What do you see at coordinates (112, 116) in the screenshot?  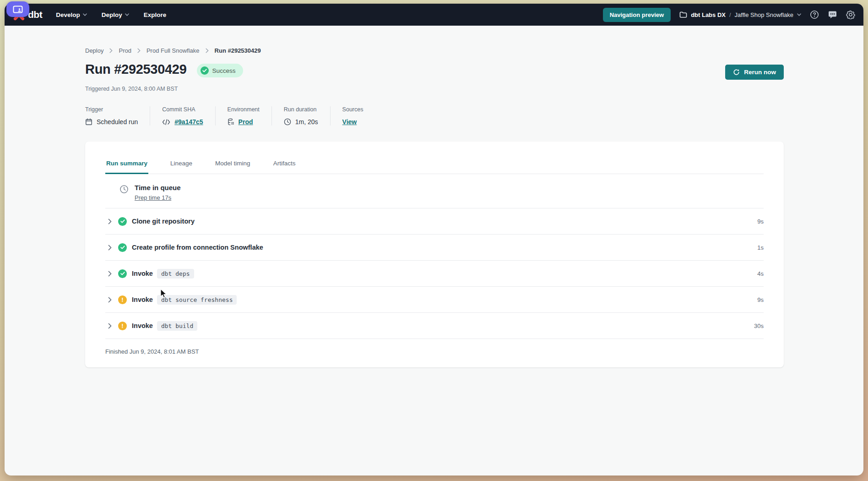 I see `meta-trigger: Trigger Scheduled run` at bounding box center [112, 116].